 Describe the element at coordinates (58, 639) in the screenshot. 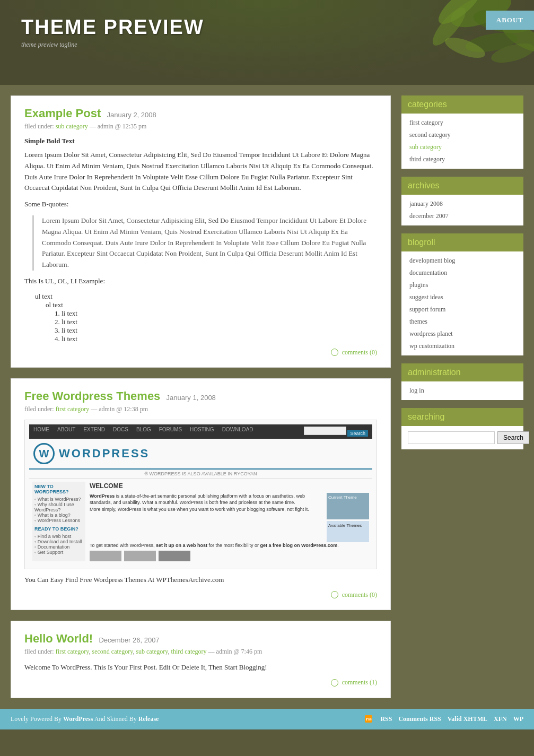

I see `post-title: Hello World!` at that location.